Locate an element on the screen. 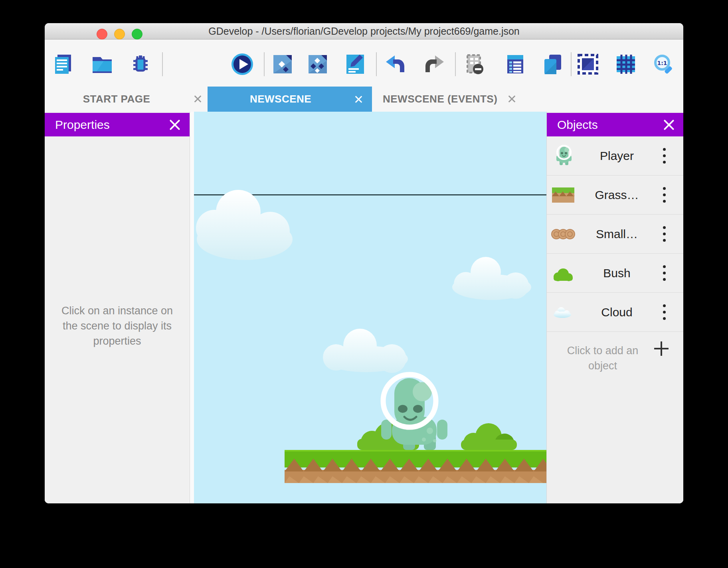 This screenshot has height=568, width=728. tab-label: START PAGE is located at coordinates (117, 99).